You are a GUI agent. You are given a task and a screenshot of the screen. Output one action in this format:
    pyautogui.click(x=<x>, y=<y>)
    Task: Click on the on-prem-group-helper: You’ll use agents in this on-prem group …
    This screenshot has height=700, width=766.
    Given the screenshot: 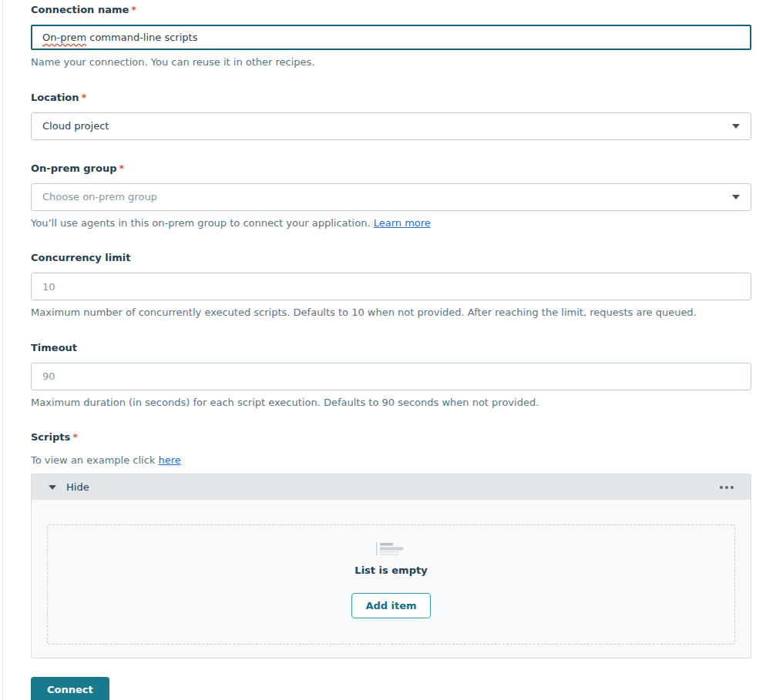 What is the action you would take?
    pyautogui.click(x=391, y=223)
    